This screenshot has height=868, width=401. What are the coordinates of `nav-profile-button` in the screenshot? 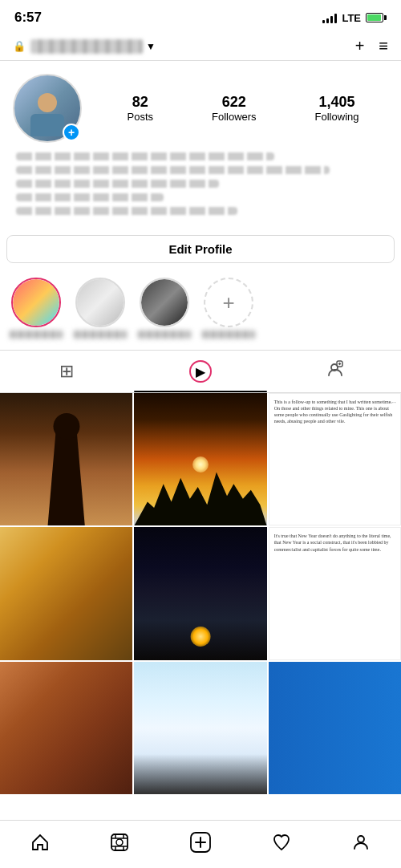 It's located at (361, 845).